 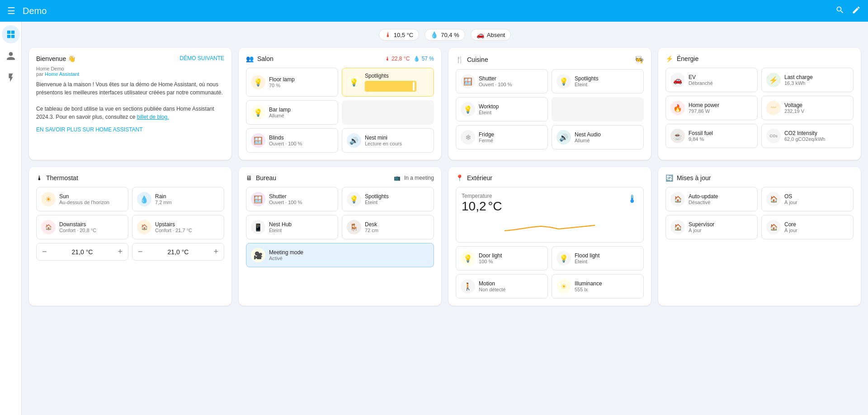 I want to click on ha-link: Home Assistant, so click(x=62, y=74).